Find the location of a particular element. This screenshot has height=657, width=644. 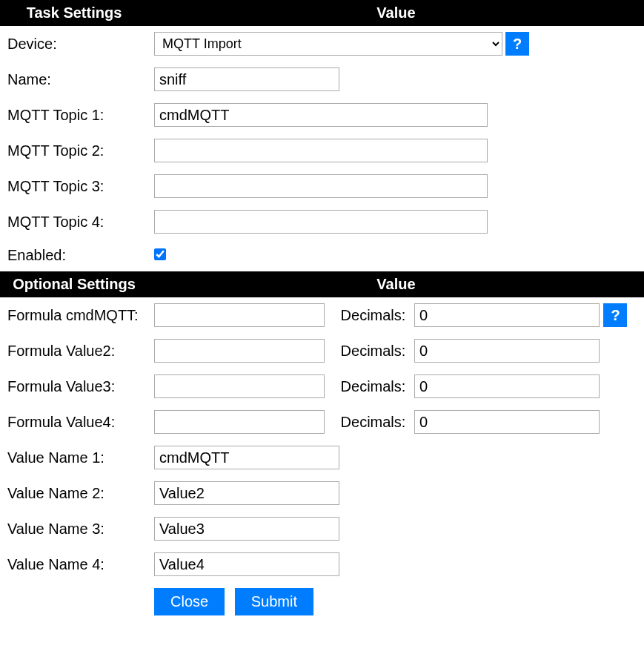

mqtt-topic-2-input is located at coordinates (321, 151).